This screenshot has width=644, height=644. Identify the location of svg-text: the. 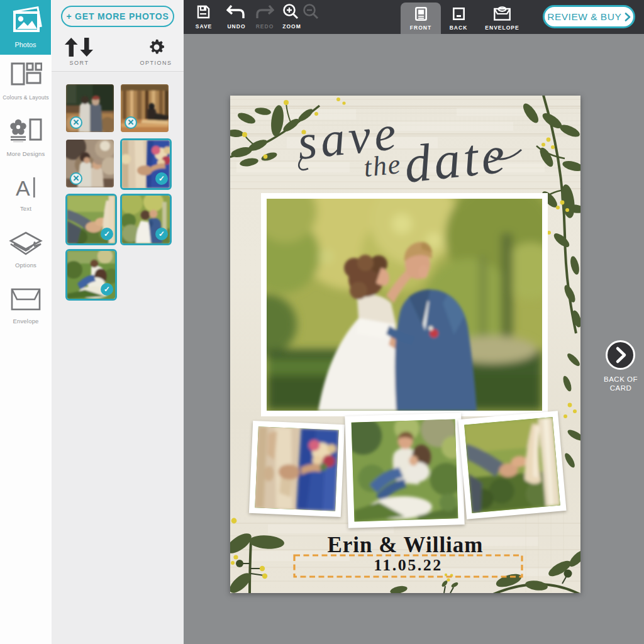
(382, 166).